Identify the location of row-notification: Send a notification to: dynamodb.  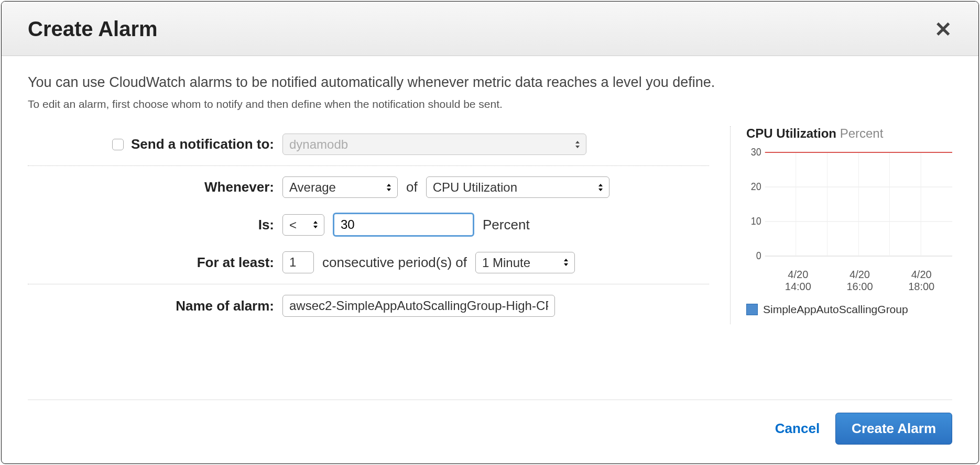
(368, 146).